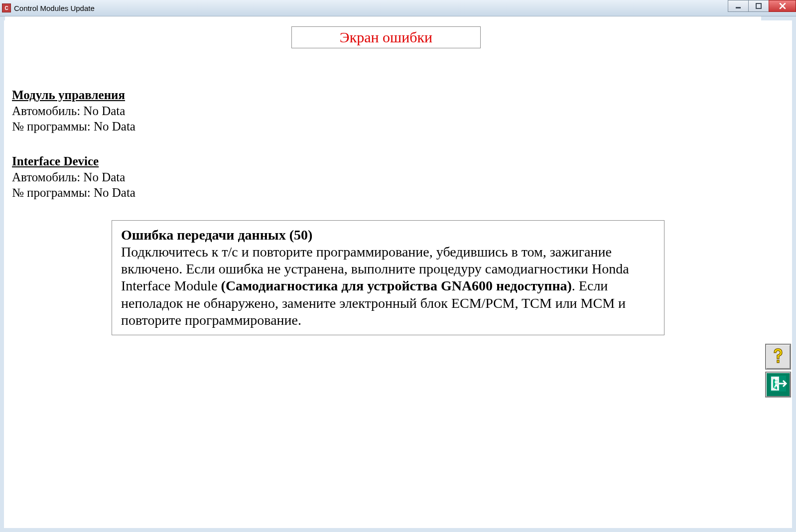 Image resolution: width=796 pixels, height=532 pixels. Describe the element at coordinates (386, 37) in the screenshot. I see `page-heading-box: Экран ошибки` at that location.